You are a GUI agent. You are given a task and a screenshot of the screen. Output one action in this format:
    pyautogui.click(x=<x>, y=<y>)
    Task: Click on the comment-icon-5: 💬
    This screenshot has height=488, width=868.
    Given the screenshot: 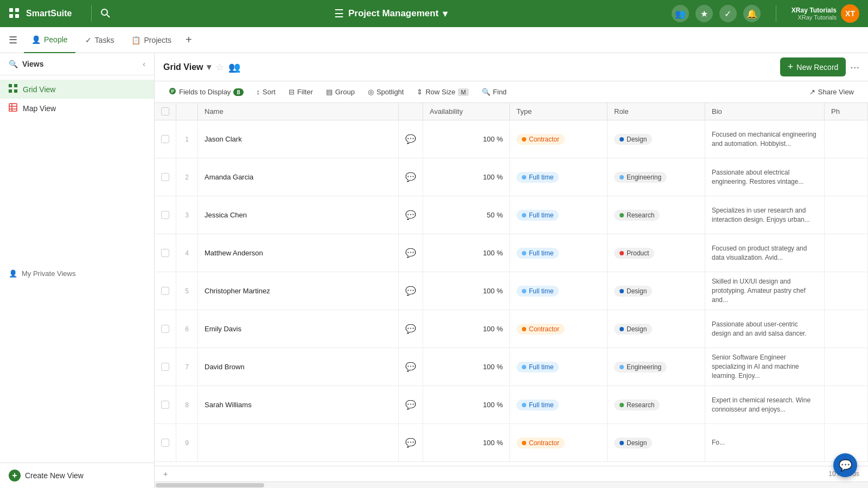 What is the action you would take?
    pyautogui.click(x=411, y=291)
    